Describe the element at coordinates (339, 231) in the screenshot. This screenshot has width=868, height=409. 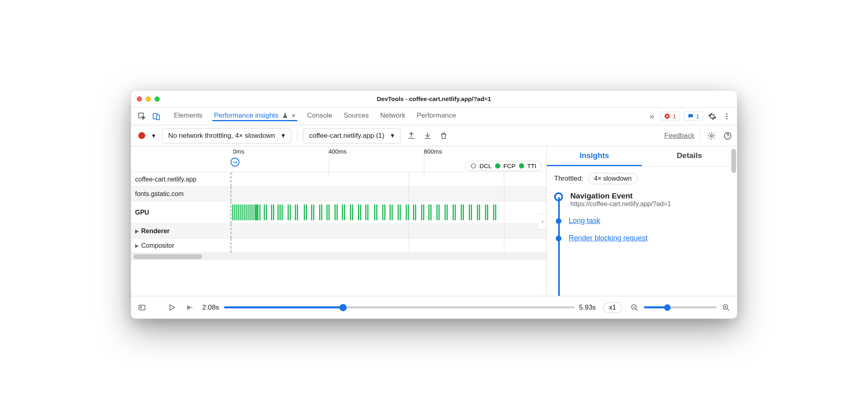
I see `track-renderer: ▶Renderer` at that location.